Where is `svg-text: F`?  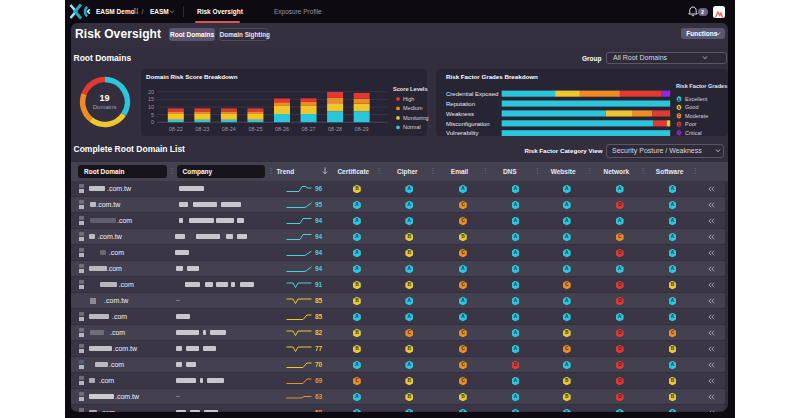 svg-text: F is located at coordinates (679, 133).